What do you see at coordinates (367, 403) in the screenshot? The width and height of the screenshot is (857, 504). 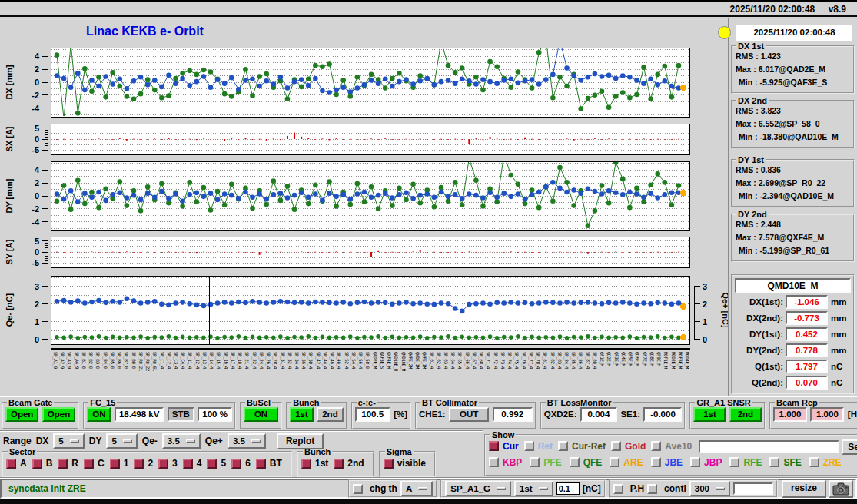 I see `ee-ratio-label: e-:e-` at bounding box center [367, 403].